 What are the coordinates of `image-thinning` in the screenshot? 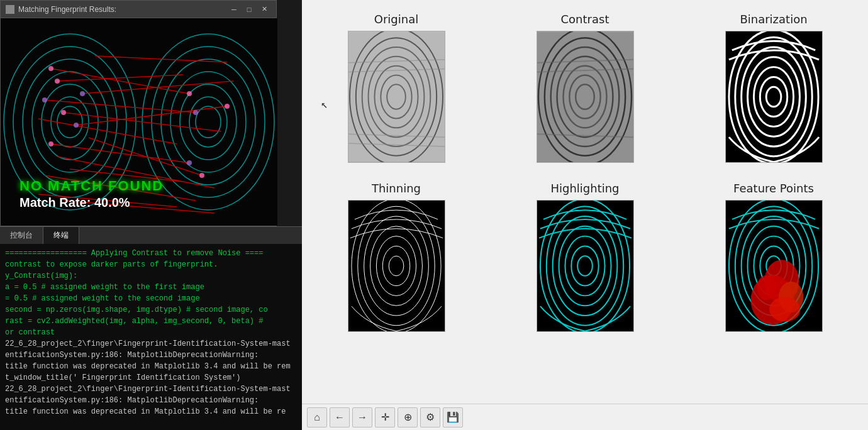 It's located at (396, 266).